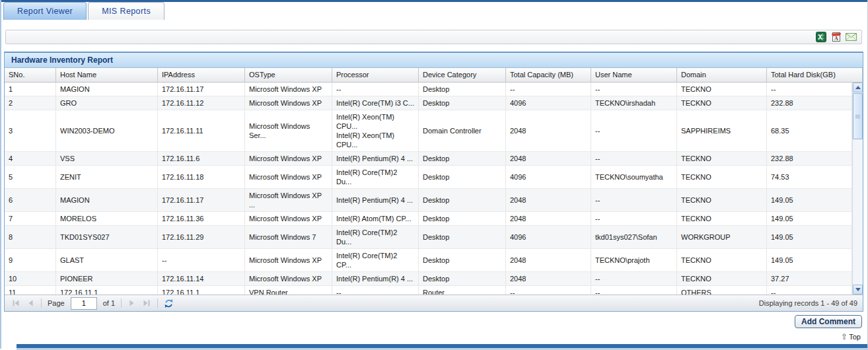  What do you see at coordinates (168, 303) in the screenshot?
I see `refresh-button` at bounding box center [168, 303].